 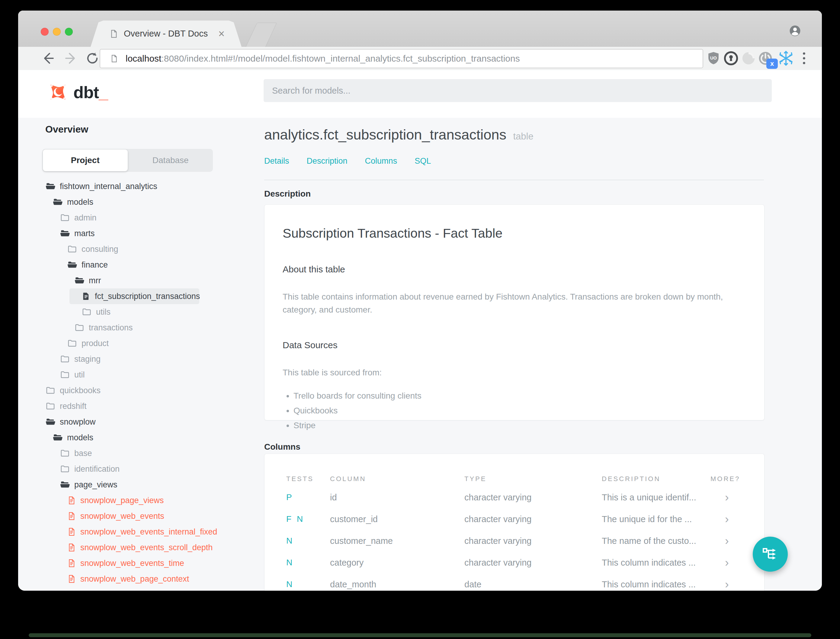 I want to click on dbt-logo-underscore: _, so click(x=103, y=92).